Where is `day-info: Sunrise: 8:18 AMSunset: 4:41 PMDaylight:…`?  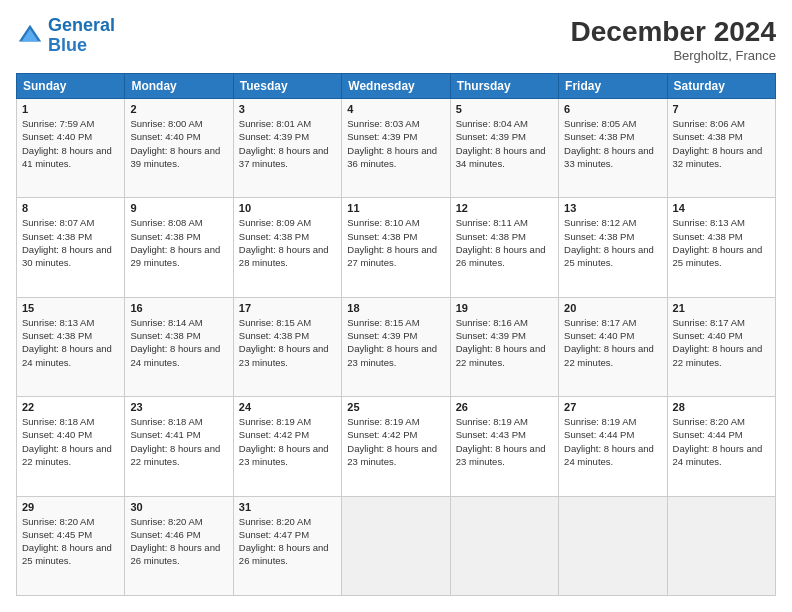
day-info: Sunrise: 8:18 AMSunset: 4:41 PMDaylight:… is located at coordinates (178, 442).